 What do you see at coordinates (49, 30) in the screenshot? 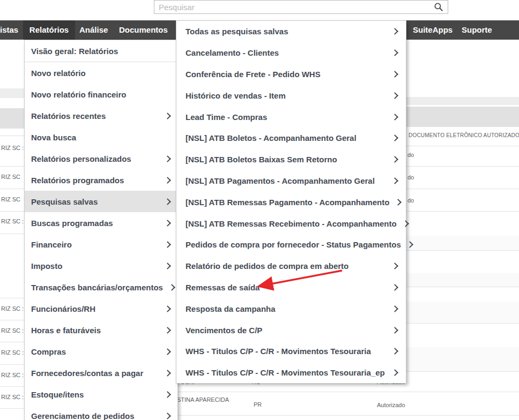
I see `nav-item-relat-rios: Relatórios` at bounding box center [49, 30].